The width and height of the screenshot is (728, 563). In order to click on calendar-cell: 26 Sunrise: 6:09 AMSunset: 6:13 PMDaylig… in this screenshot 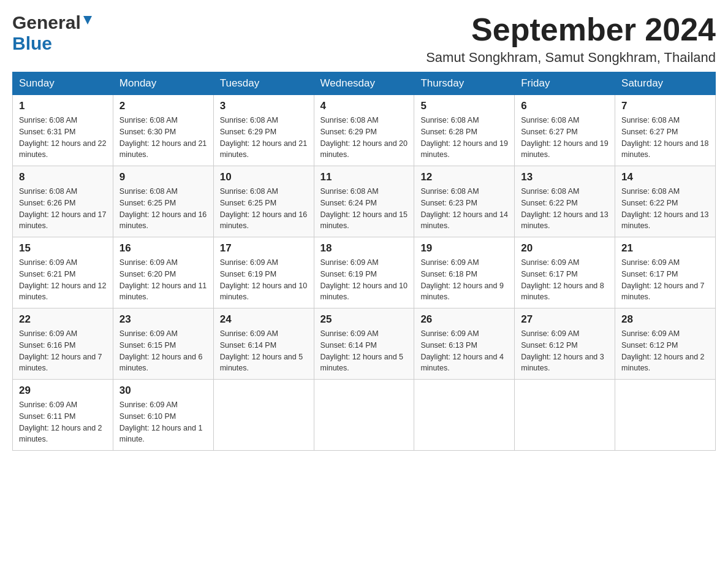, I will do `click(464, 344)`.